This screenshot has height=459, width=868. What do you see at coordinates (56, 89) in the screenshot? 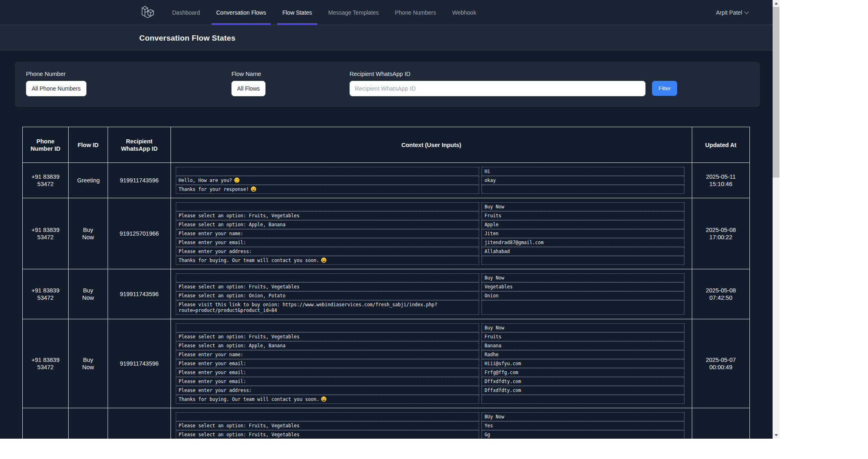
I see `phone-number-select: All Phone Numbers` at bounding box center [56, 89].